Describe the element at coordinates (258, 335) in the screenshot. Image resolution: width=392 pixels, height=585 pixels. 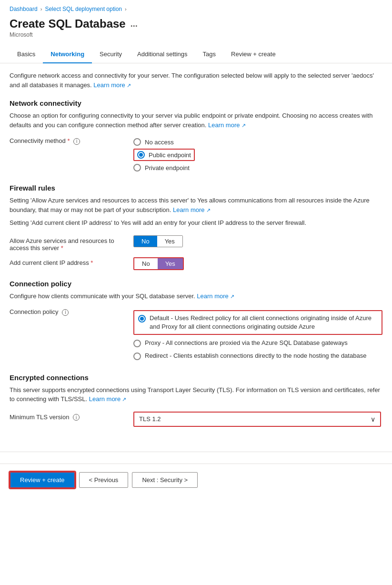
I see `connection-policy-options: Default - Uses Redirect policy for all c…` at that location.